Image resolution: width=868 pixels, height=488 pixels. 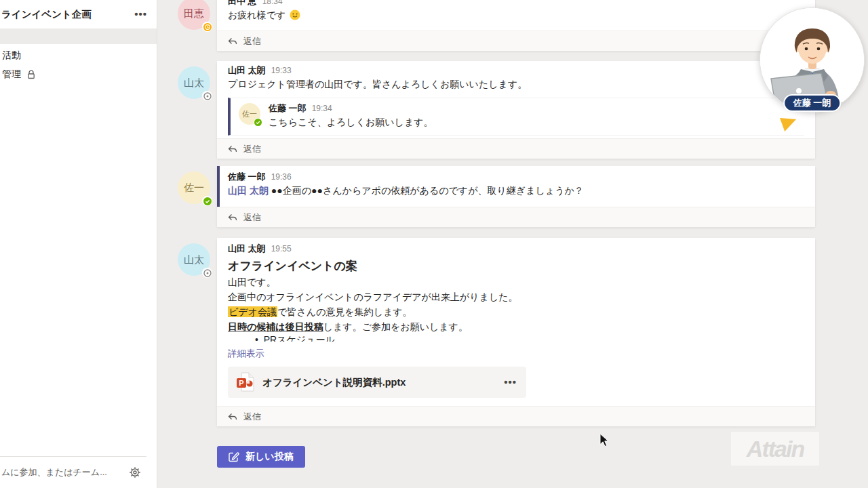 I want to click on new-post-button: 新しい投稿, so click(x=261, y=457).